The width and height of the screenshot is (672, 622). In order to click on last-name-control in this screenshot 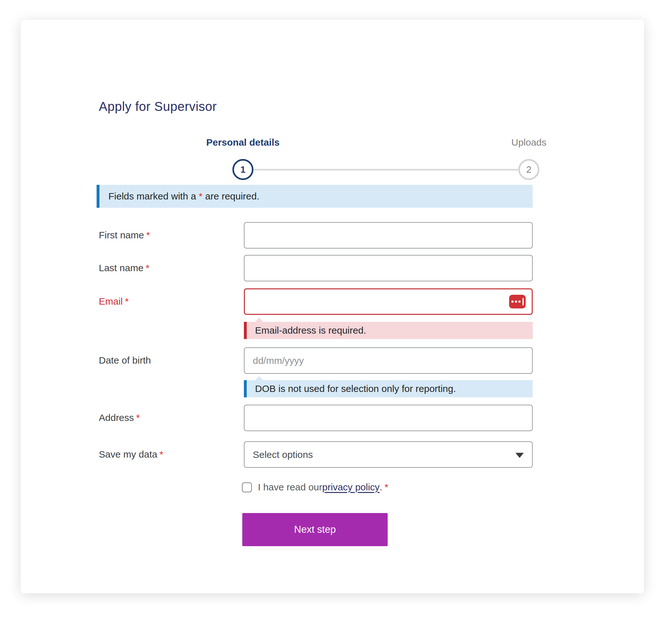, I will do `click(388, 268)`.